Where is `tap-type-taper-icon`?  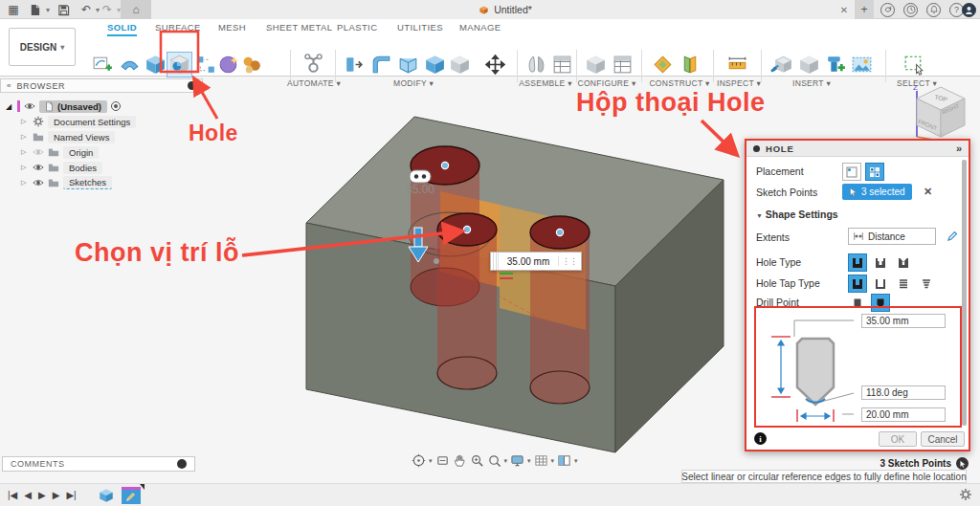
tap-type-taper-icon is located at coordinates (926, 283).